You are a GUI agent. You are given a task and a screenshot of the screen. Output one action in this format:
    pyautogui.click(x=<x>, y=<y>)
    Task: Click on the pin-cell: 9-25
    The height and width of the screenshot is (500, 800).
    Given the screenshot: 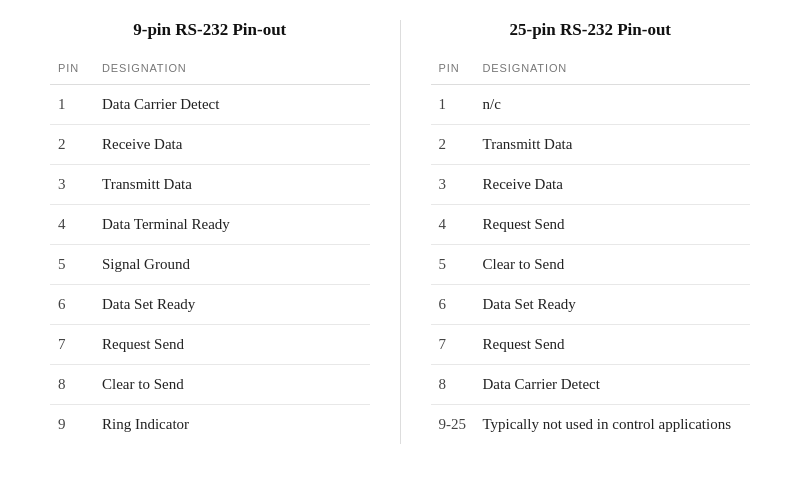 What is the action you would take?
    pyautogui.click(x=453, y=425)
    